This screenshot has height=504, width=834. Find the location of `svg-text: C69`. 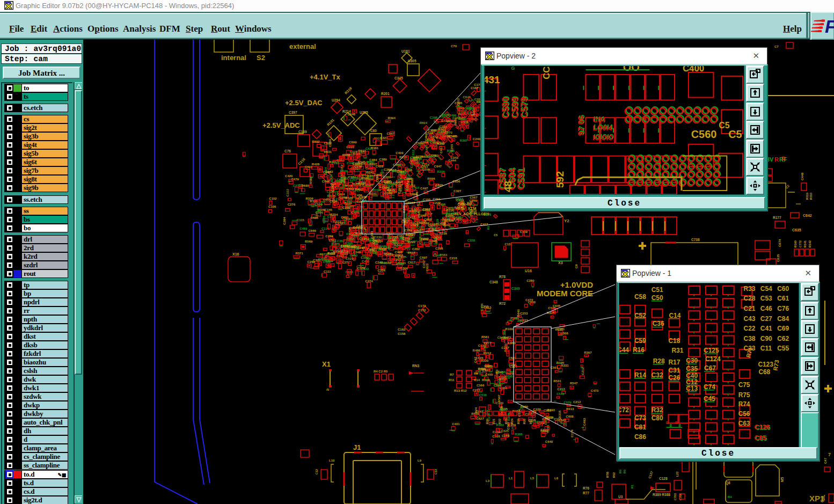

svg-text: C69 is located at coordinates (783, 328).